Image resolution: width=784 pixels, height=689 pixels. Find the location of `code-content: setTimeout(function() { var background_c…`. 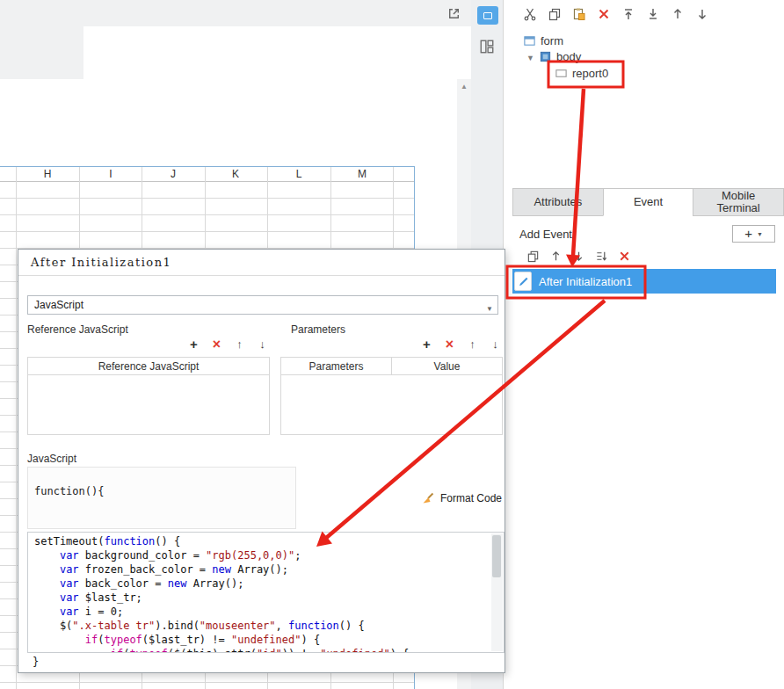

code-content: setTimeout(function() { var background_c… is located at coordinates (218, 594).